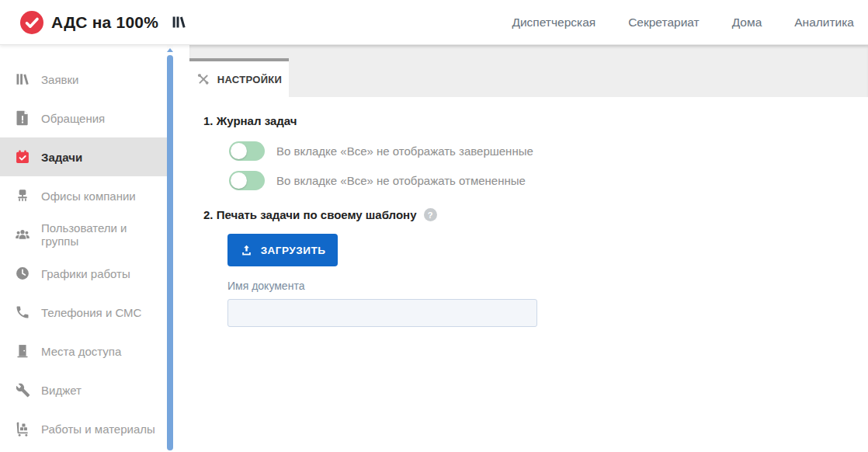 Image resolution: width=868 pixels, height=452 pixels. Describe the element at coordinates (23, 79) in the screenshot. I see `books-icon` at that location.